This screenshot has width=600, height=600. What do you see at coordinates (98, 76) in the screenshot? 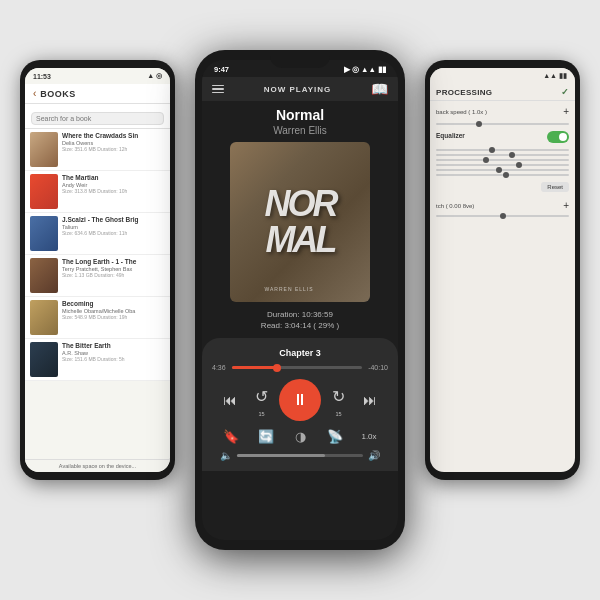
I see `left-status-bar: 11:53 ▲ ◎` at bounding box center [98, 76].